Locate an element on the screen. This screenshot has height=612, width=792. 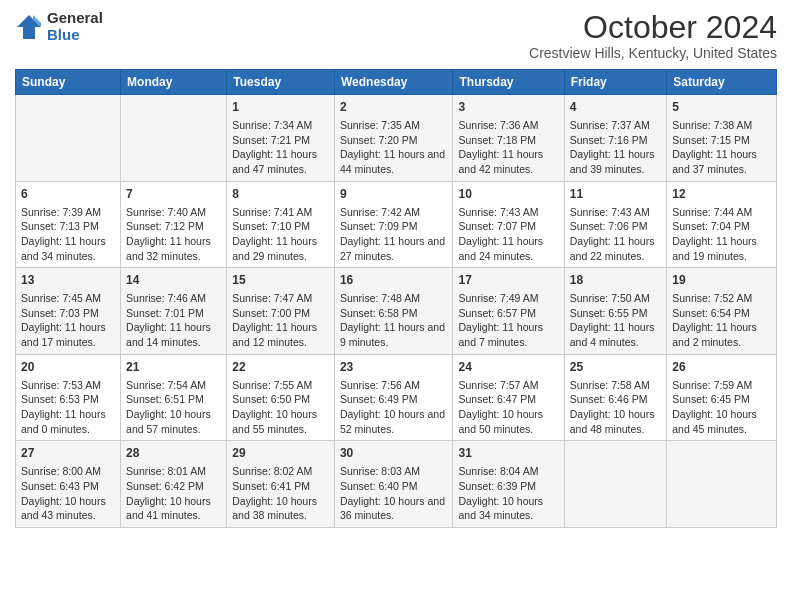
calendar-cell: 14Sunrise: 7:46 AMSunset: 7:01 PMDayligh… is located at coordinates (174, 312).